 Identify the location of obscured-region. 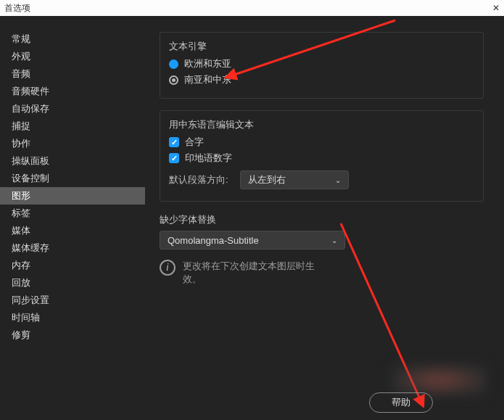
(439, 380).